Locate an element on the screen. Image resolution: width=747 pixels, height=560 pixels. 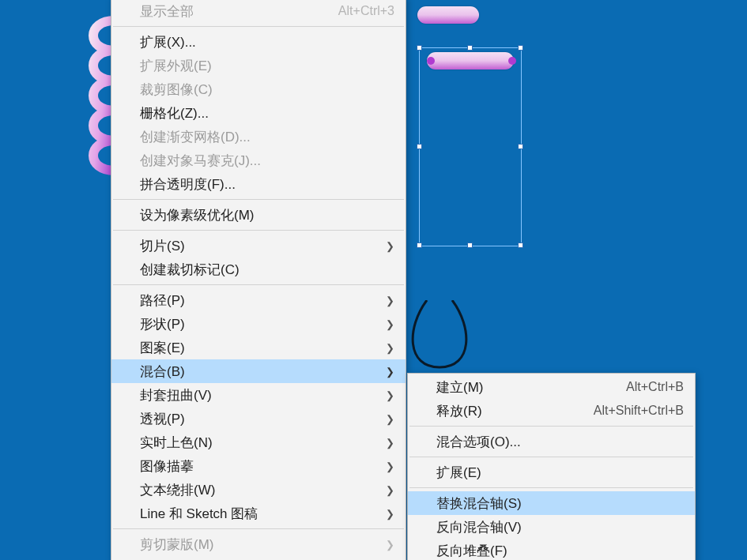
menu-item: Line 和 Sketch 图稿❯ is located at coordinates (258, 513).